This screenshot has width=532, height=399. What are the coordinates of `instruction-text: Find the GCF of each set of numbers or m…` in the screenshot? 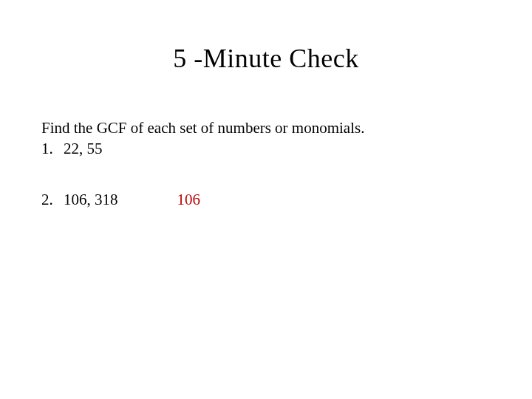 It's located at (287, 128).